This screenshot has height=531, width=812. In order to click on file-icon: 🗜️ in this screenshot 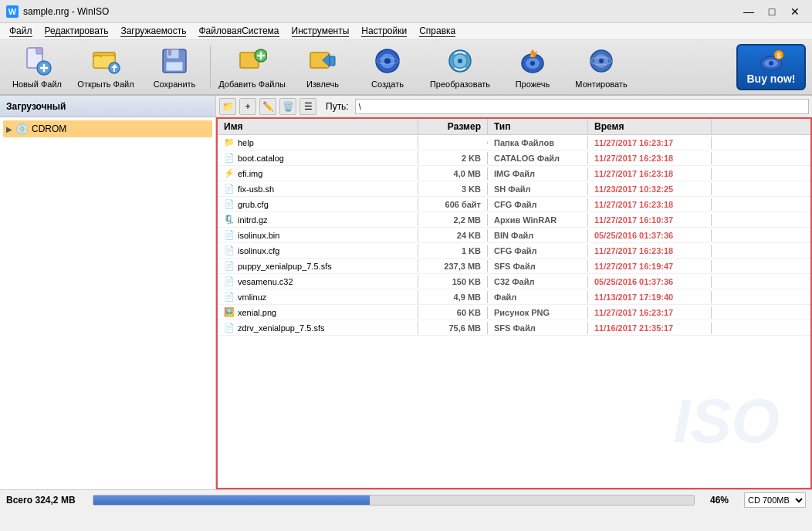, I will do `click(229, 219)`.